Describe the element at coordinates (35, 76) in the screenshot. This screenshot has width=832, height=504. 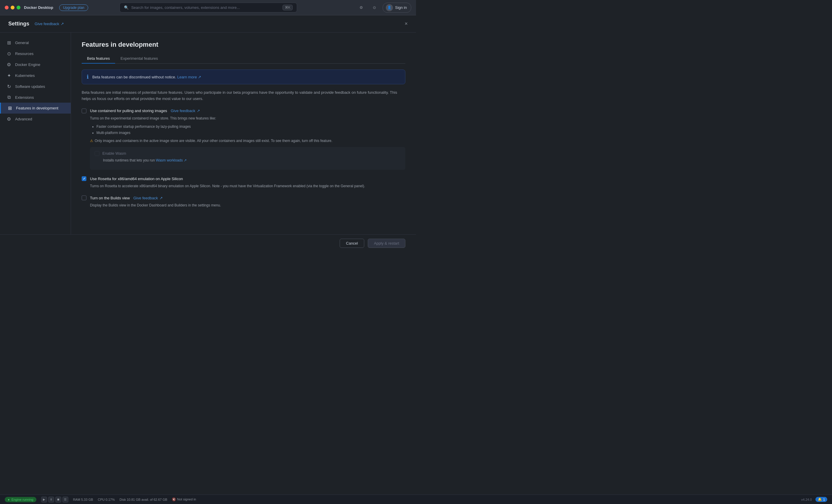
I see `sidebar-item-kubernetes: ✦ Kubernetes` at that location.